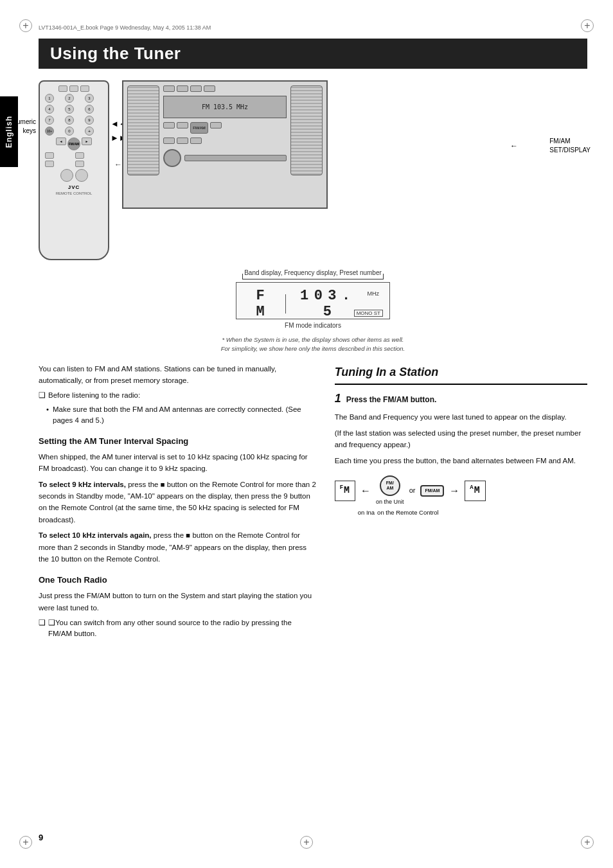 Image resolution: width=613 pixels, height=868 pixels. Describe the element at coordinates (69, 131) in the screenshot. I see `rc-num-0: 0` at that location.